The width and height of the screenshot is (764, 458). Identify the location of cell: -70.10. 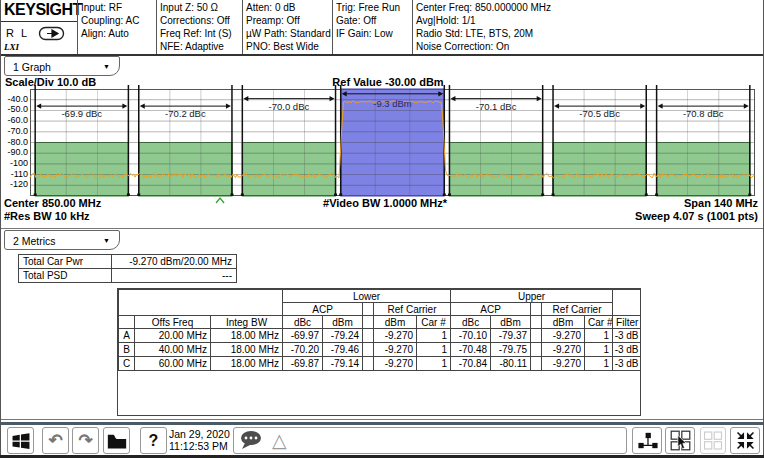
(471, 336).